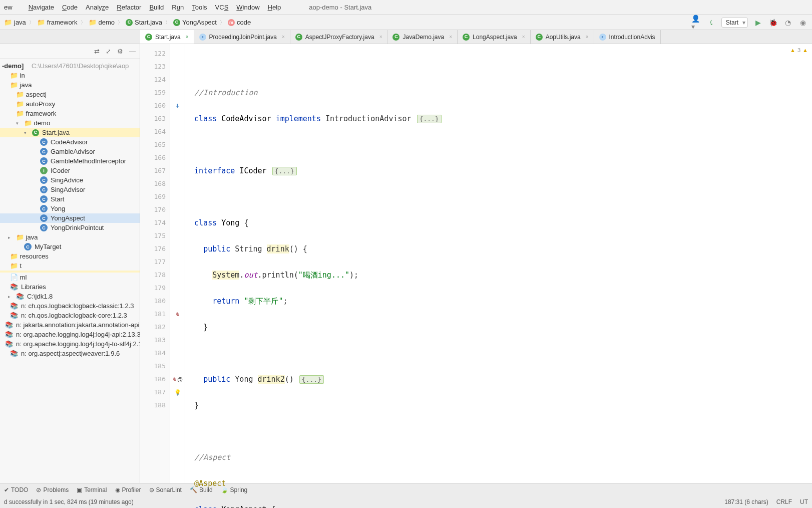  Describe the element at coordinates (406, 37) in the screenshot. I see `editor-tabs: CStart.java× ProceedingJoinPoint.java× C…` at that location.